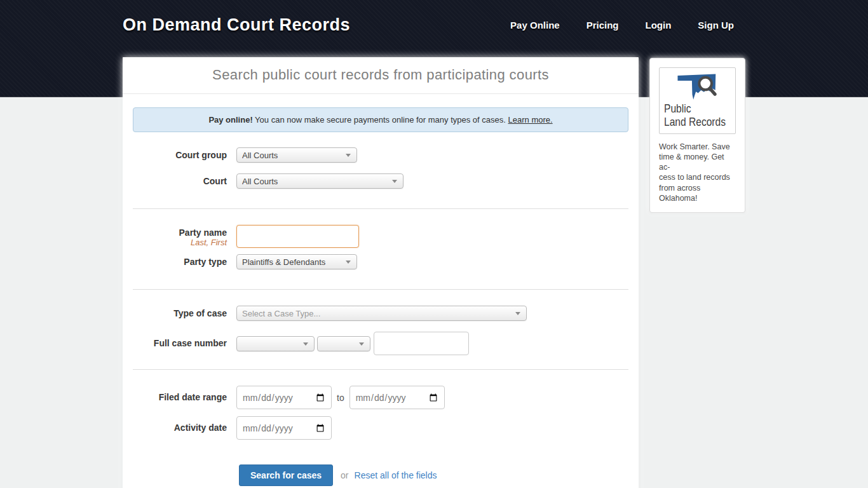 Image resolution: width=868 pixels, height=488 pixels. Describe the element at coordinates (602, 25) in the screenshot. I see `nav-pricing: Pricing` at that location.